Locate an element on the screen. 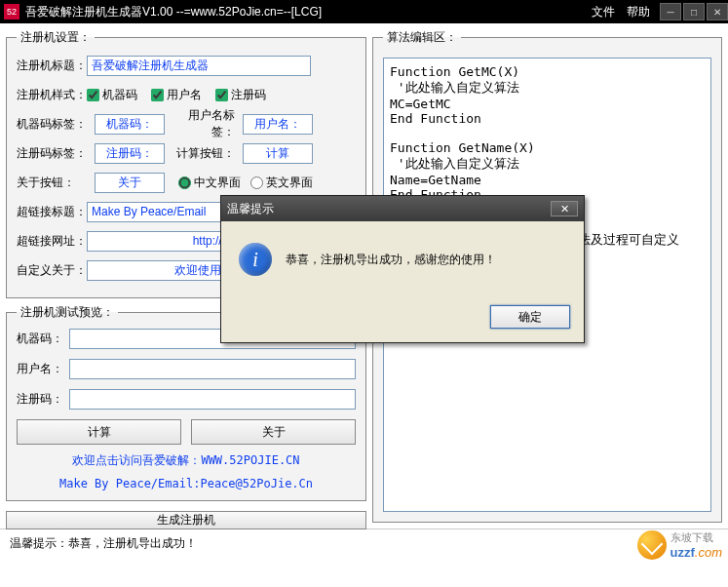 The height and width of the screenshot is (587, 728). message-dialog: 温馨提示 ✕ i 恭喜，注册机导出成功，感谢您的使用！ 确定 is located at coordinates (402, 269).